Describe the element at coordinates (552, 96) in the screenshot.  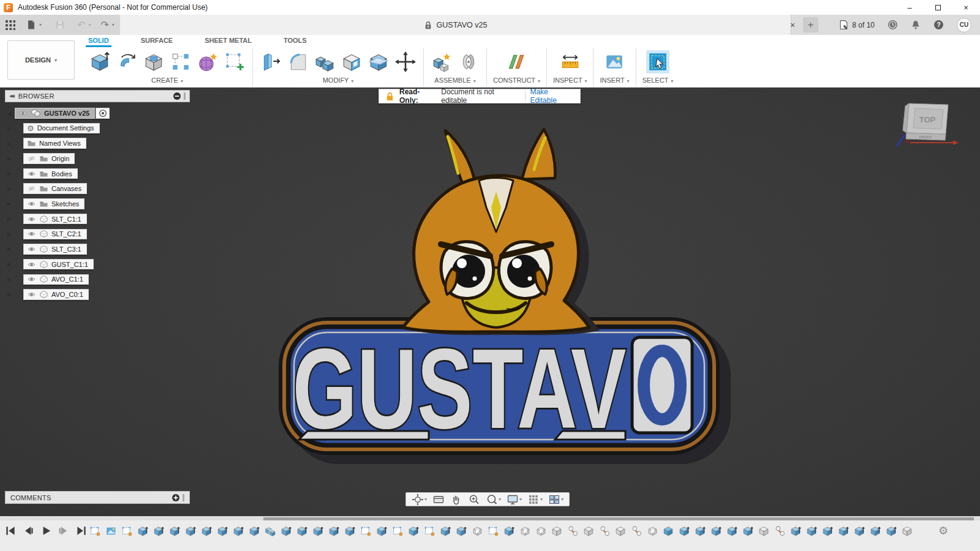
I see `make-editable-link: Make Editable` at that location.